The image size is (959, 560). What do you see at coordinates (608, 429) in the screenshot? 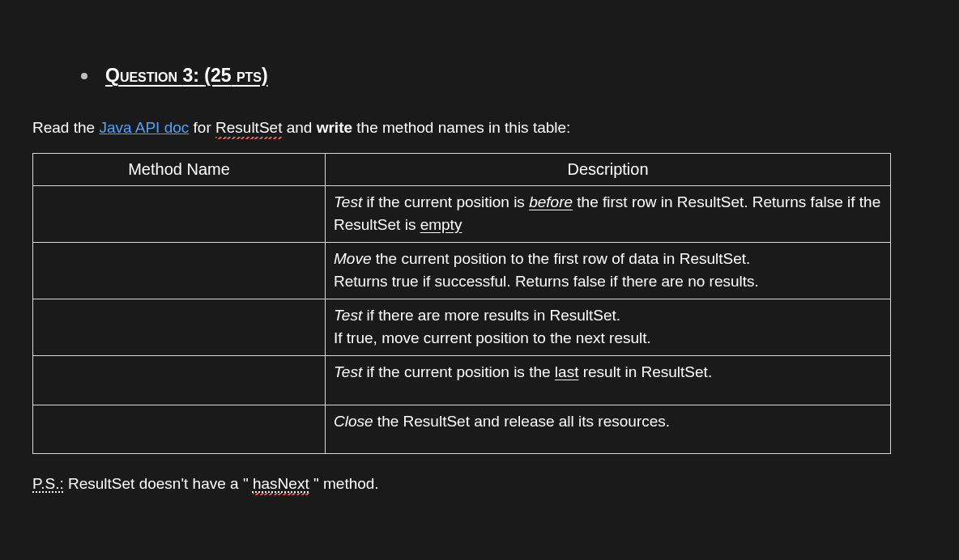
I see `description-cell: Close the ResultSet and release all its …` at bounding box center [608, 429].